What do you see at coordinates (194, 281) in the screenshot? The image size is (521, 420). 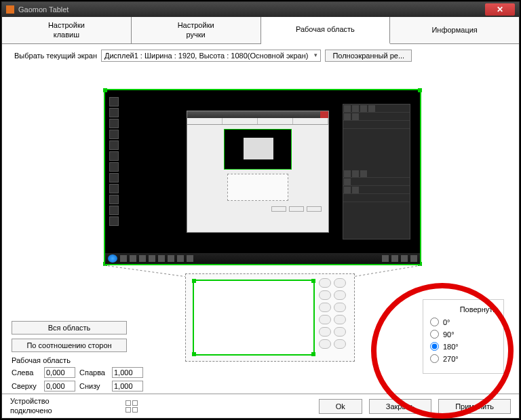 I see `tablet-handle-tl` at bounding box center [194, 281].